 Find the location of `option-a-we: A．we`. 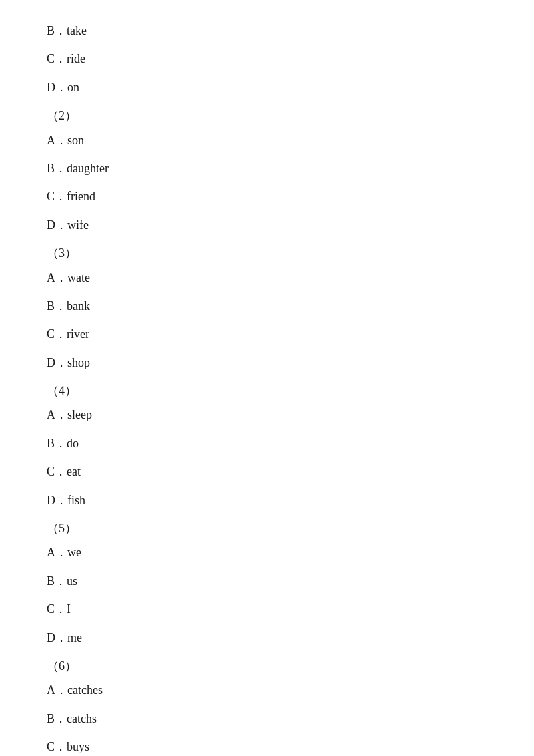

option-a-we: A．we is located at coordinates (267, 552).